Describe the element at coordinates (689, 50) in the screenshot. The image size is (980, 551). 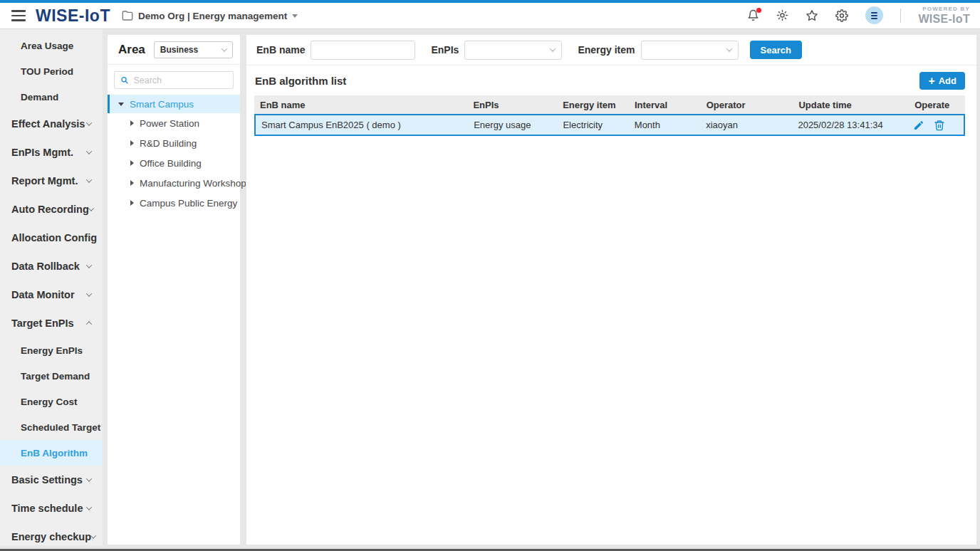
I see `energy-item-select` at that location.